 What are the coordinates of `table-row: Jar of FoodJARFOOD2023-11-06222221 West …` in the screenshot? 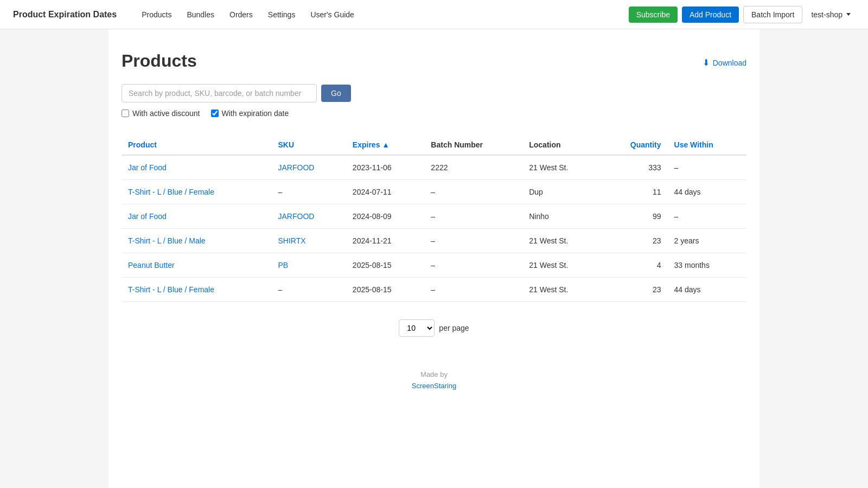 It's located at (434, 168).